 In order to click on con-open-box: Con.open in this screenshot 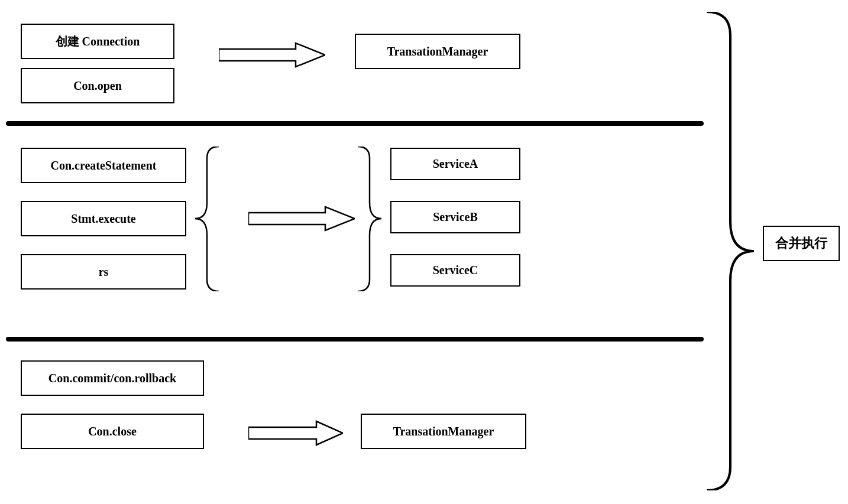, I will do `click(98, 86)`.